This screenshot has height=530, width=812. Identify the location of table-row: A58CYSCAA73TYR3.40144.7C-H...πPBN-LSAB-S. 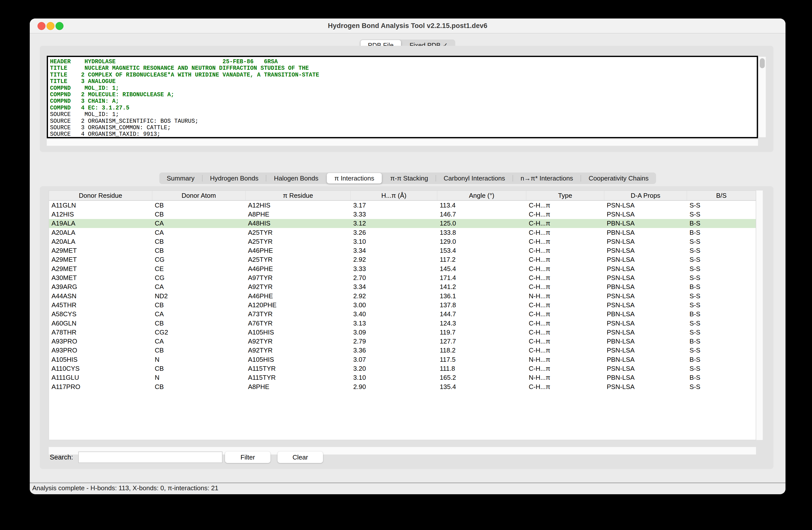
(403, 314).